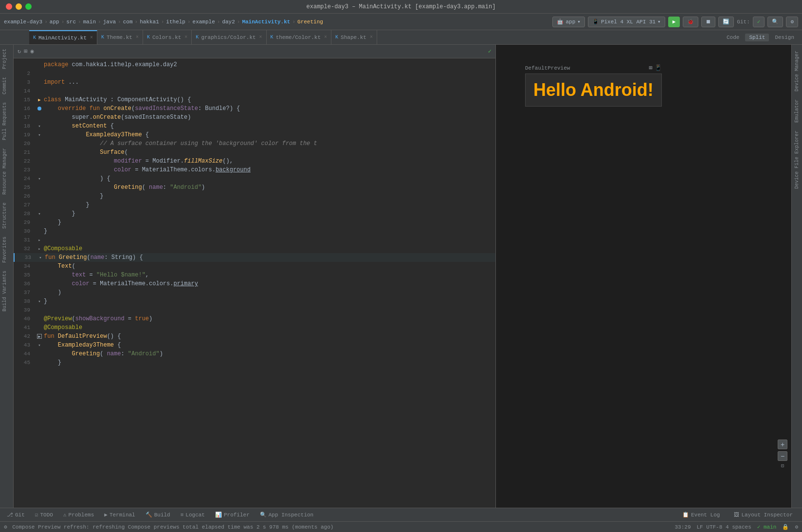 The width and height of the screenshot is (802, 532). Describe the element at coordinates (158, 515) in the screenshot. I see `tab-build: 🔨 Build` at that location.